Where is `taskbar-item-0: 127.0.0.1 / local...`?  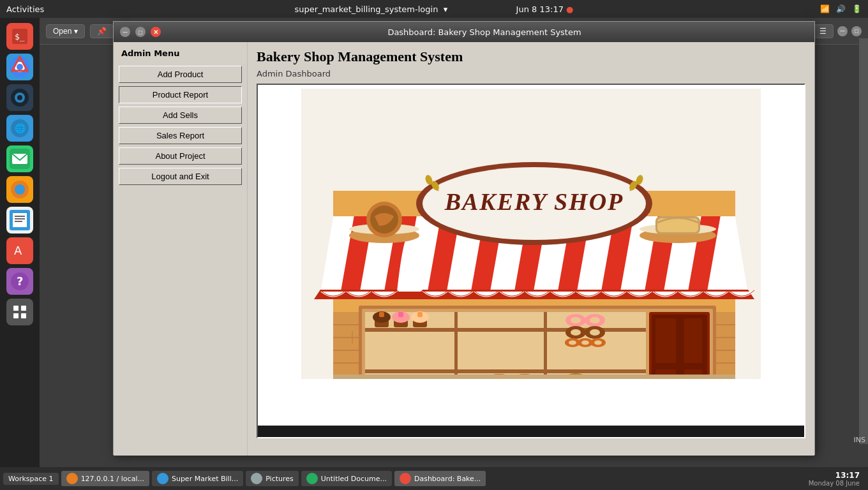 taskbar-item-0: 127.0.0.1 / local... is located at coordinates (105, 479).